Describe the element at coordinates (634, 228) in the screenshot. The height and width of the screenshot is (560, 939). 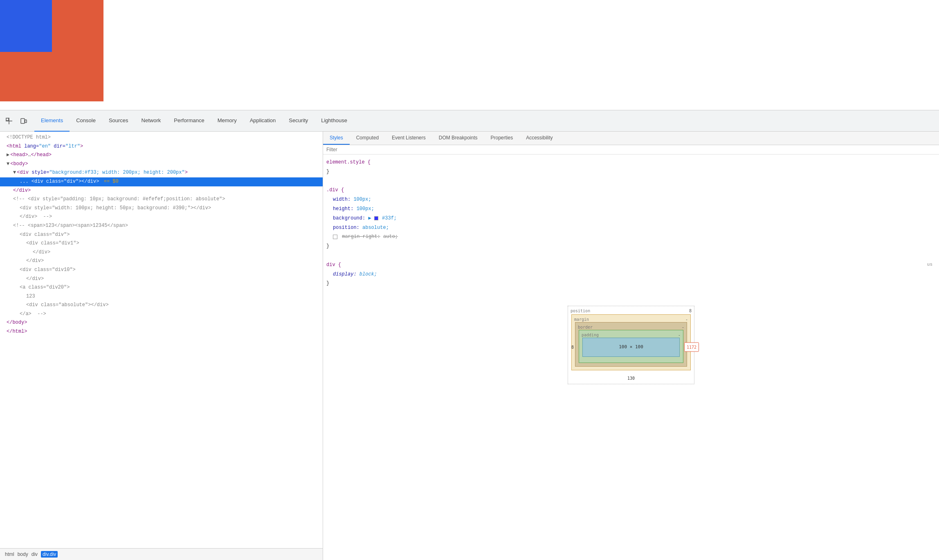
I see `css-prop-position: position: absolute;` at that location.